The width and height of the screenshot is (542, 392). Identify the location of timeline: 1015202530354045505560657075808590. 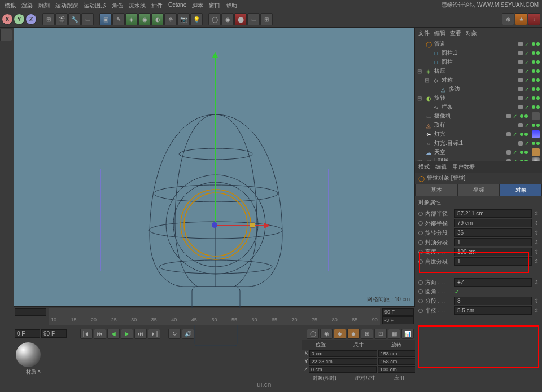
(215, 316).